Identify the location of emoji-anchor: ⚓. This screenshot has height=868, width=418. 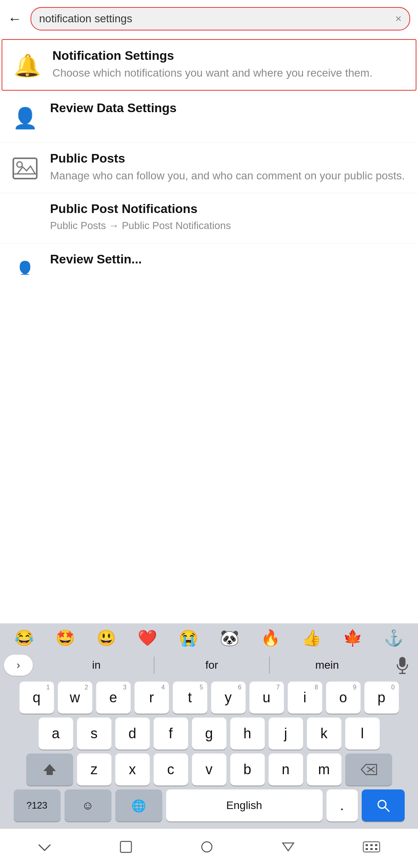
(393, 638).